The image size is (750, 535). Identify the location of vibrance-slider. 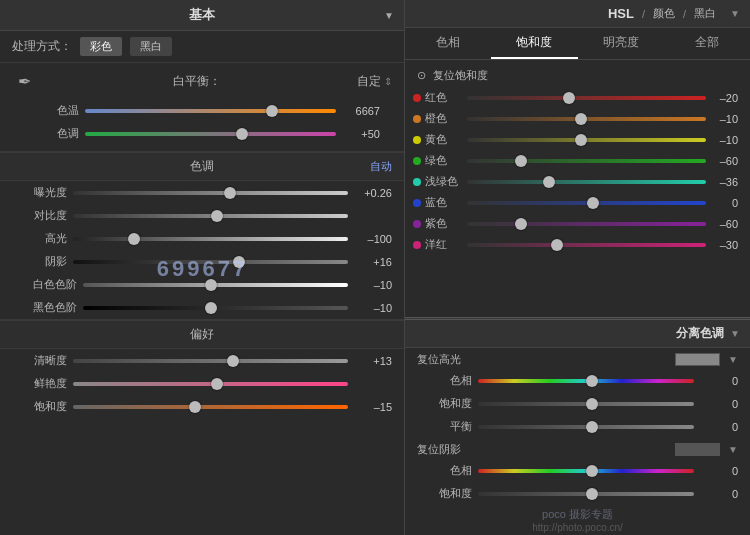
(210, 384).